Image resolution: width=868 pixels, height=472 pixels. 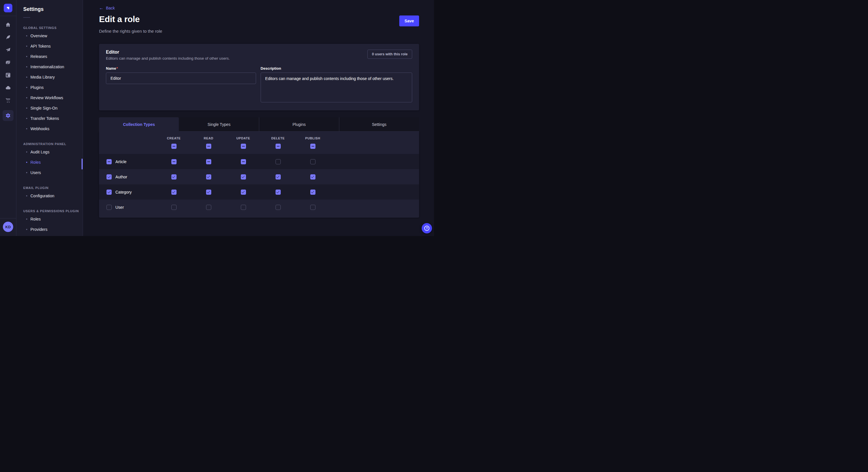 I want to click on category-create-checkbox, so click(x=174, y=192).